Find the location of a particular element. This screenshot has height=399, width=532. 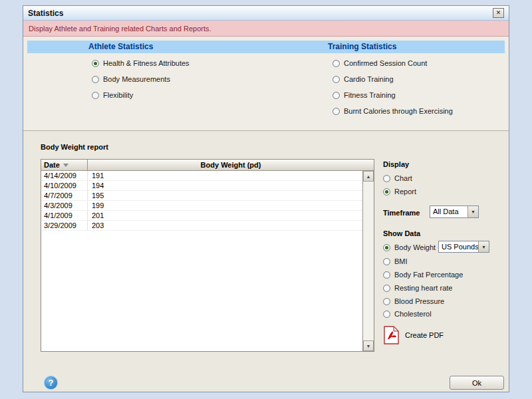

vertical-scrollbar: ▲ ▼ is located at coordinates (368, 261).